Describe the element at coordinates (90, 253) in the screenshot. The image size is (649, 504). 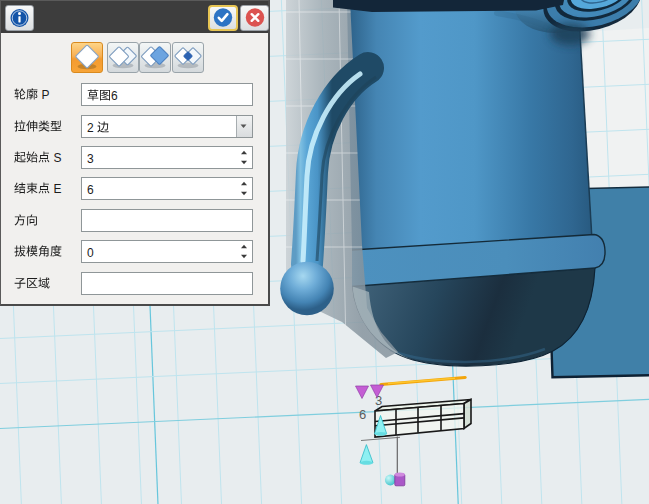
I see `svg-text: 0` at that location.